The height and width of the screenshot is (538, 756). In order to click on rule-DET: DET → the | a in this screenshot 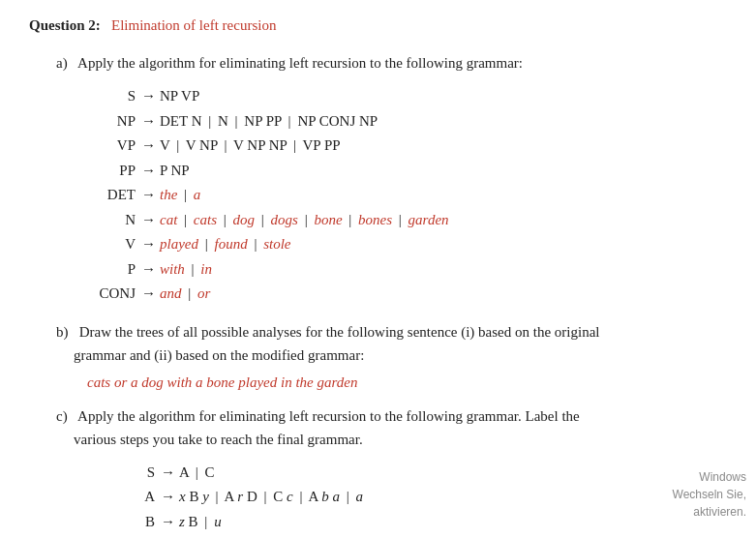, I will do `click(407, 195)`.